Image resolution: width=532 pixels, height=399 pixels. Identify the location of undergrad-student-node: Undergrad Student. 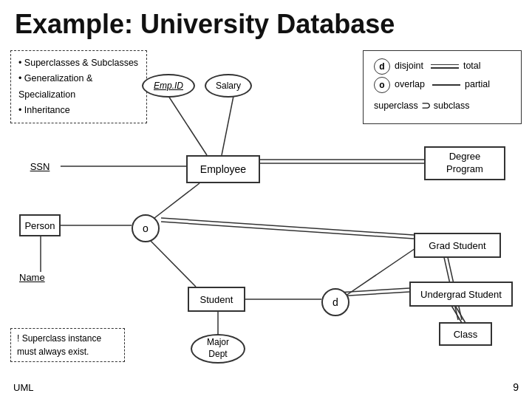
(461, 294).